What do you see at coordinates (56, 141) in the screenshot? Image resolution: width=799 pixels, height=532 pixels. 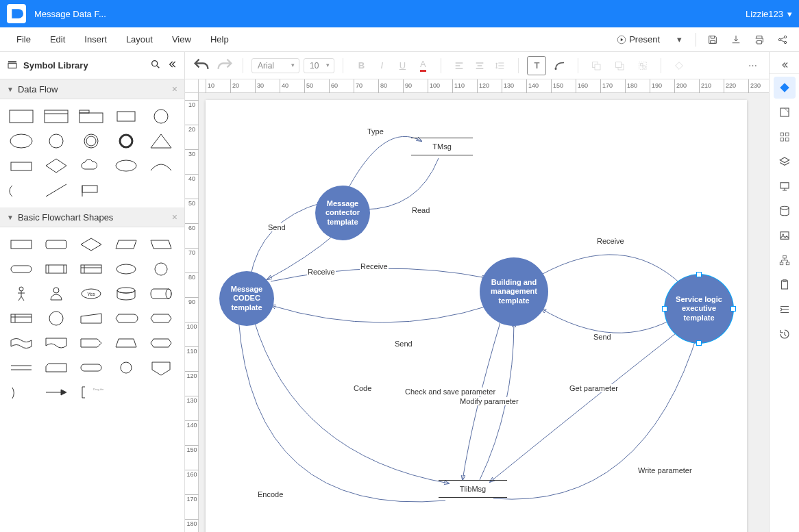 I see `shape-circle2` at bounding box center [56, 141].